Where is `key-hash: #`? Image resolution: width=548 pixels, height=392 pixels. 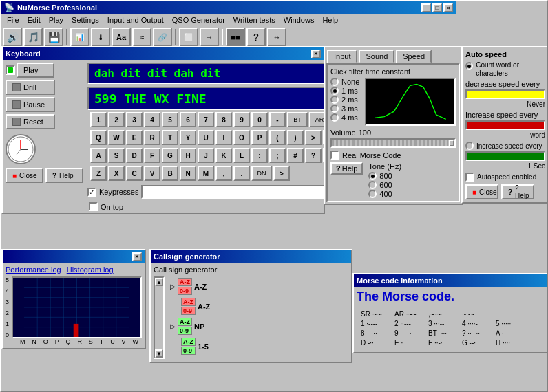 key-hash: # is located at coordinates (295, 155).